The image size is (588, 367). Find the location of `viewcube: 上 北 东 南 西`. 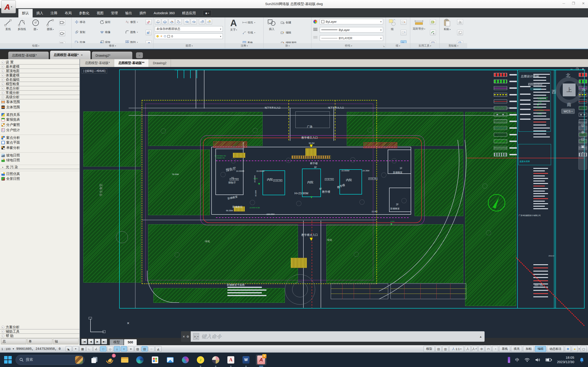

viewcube: 上 北 东 南 西 is located at coordinates (569, 90).